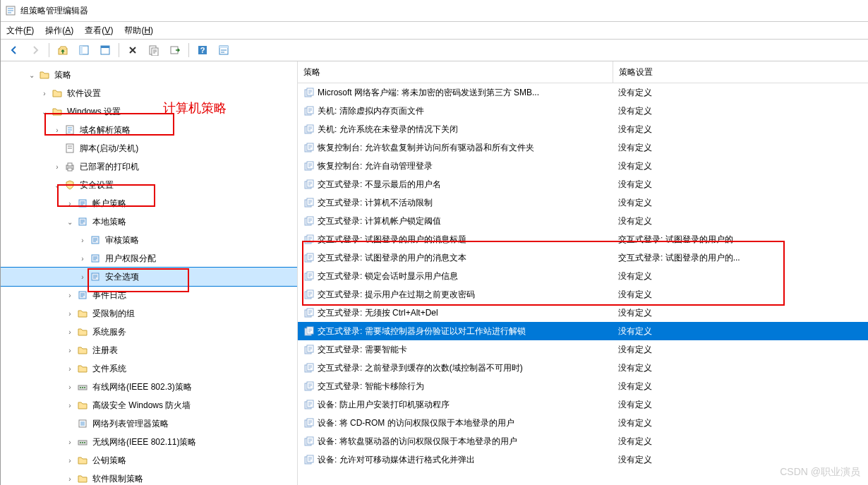  Describe the element at coordinates (133, 50) in the screenshot. I see `delete-button` at that location.